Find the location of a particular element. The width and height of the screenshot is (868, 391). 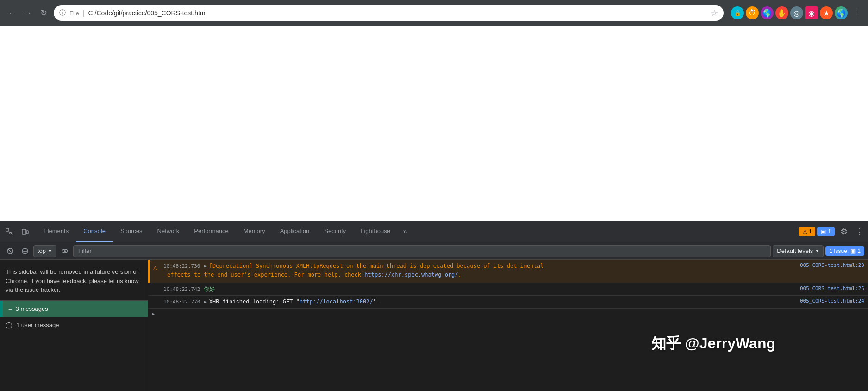

reload-button: ↻ is located at coordinates (44, 13).